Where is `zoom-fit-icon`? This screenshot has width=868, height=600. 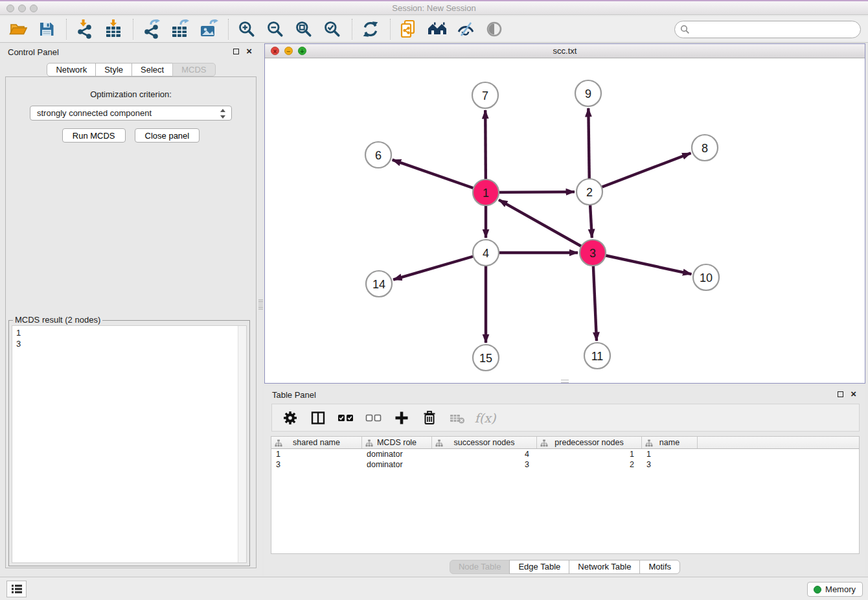
zoom-fit-icon is located at coordinates (304, 29).